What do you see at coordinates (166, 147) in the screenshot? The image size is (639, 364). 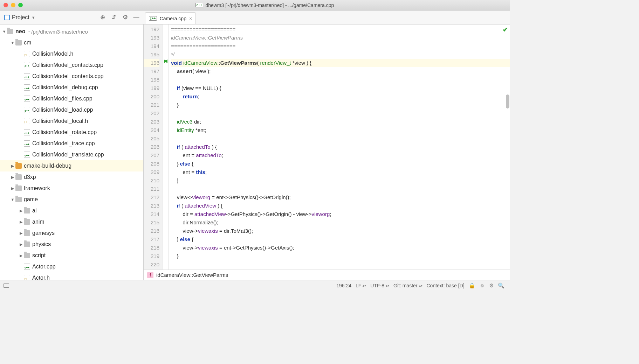 I see `fold-column` at bounding box center [166, 147].